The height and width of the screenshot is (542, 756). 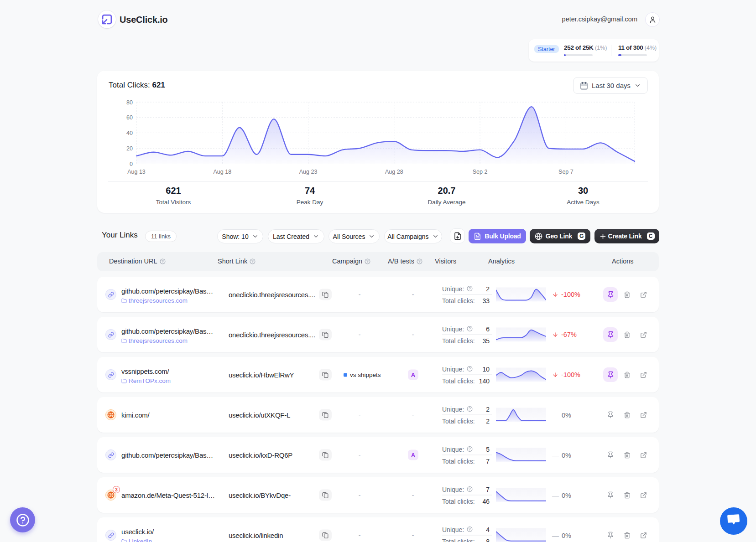 I want to click on svg-text: Aug 23, so click(x=308, y=172).